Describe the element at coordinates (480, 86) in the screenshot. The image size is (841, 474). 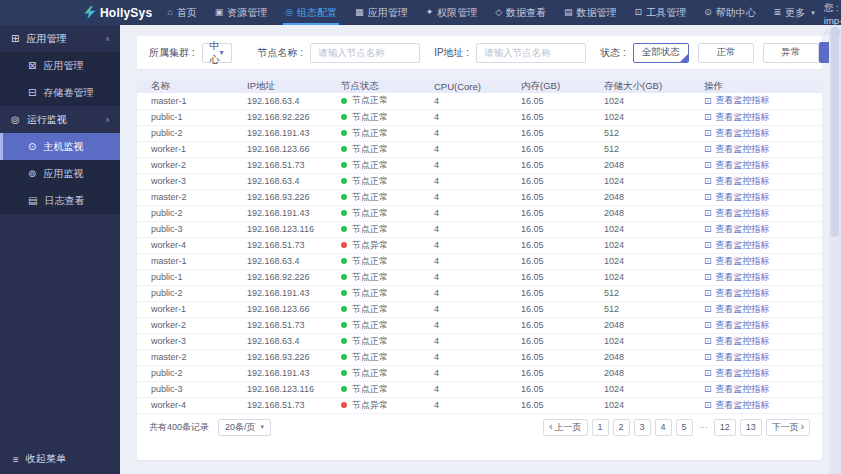
I see `table-header-row: 名称IP地址节点状态CPU(Core)内存(GB)存储大小(GB)操作` at that location.